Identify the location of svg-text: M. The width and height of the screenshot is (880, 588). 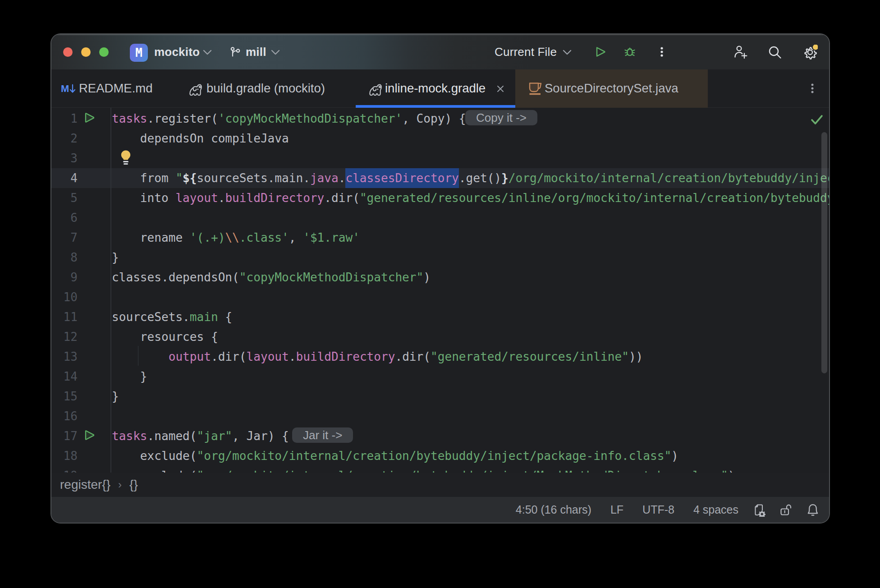
(65, 88).